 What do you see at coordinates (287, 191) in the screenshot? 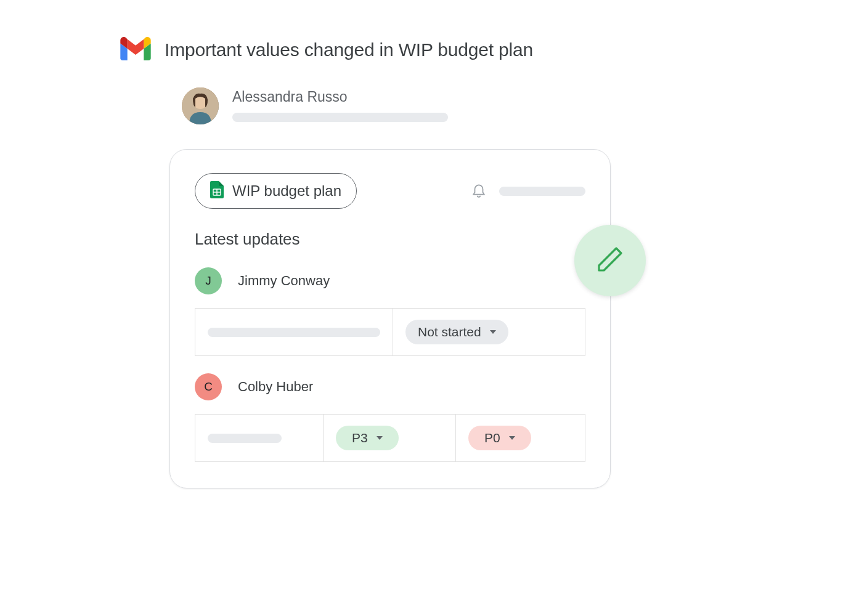
I see `file-name: WIP budget plan` at bounding box center [287, 191].